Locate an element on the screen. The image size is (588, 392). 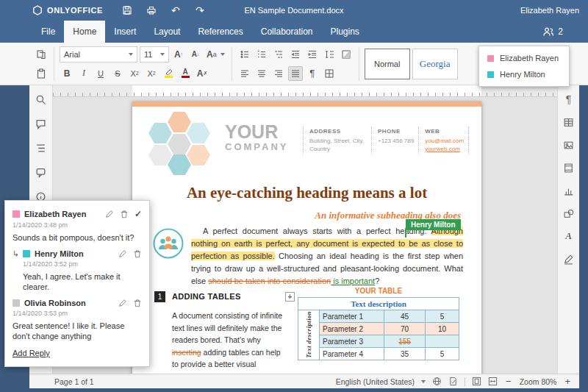
paragraph-shading-button is located at coordinates (346, 54).